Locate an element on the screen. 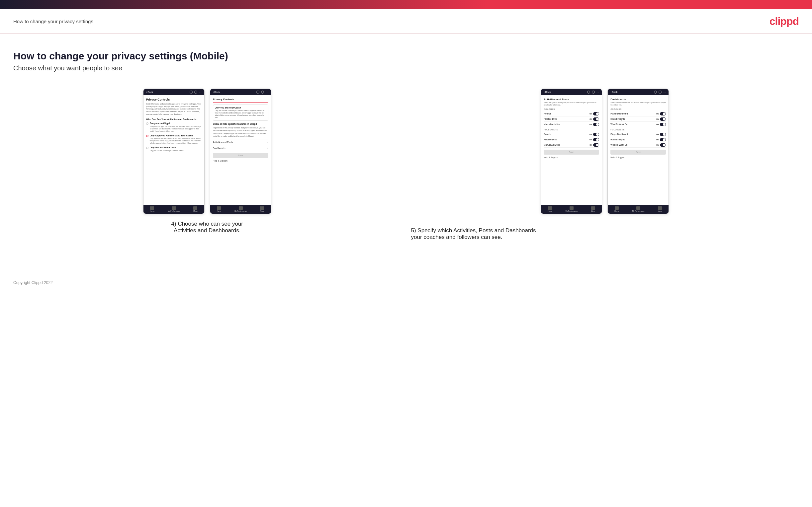  toggle-round-insights-followers-switch: ON is located at coordinates (661, 140).